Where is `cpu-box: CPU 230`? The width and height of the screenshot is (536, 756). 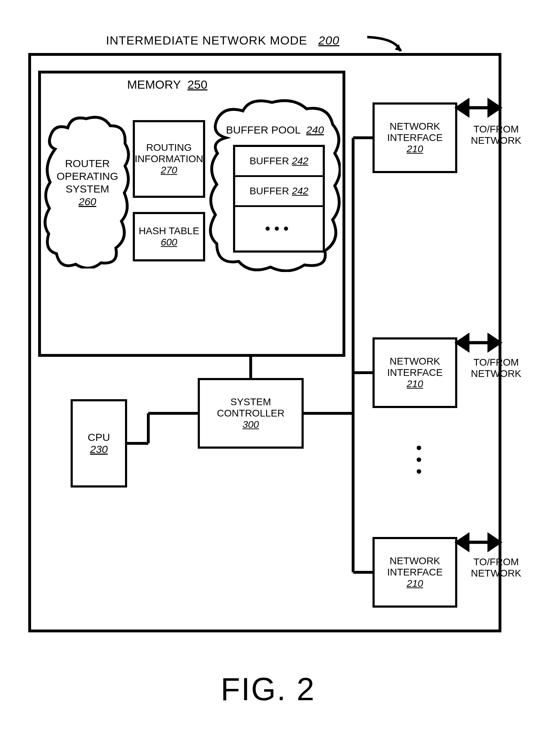 cpu-box: CPU 230 is located at coordinates (99, 443).